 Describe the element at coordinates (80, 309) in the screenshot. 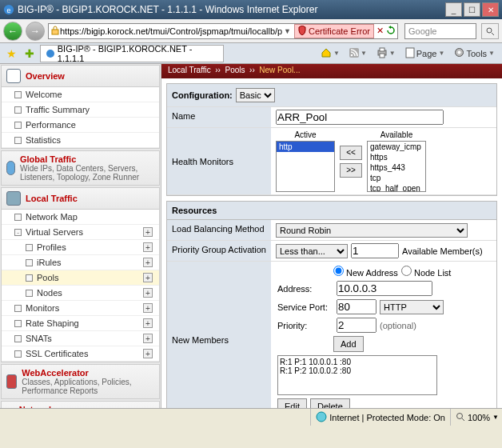

I see `sidebar-item: Monitors+` at that location.